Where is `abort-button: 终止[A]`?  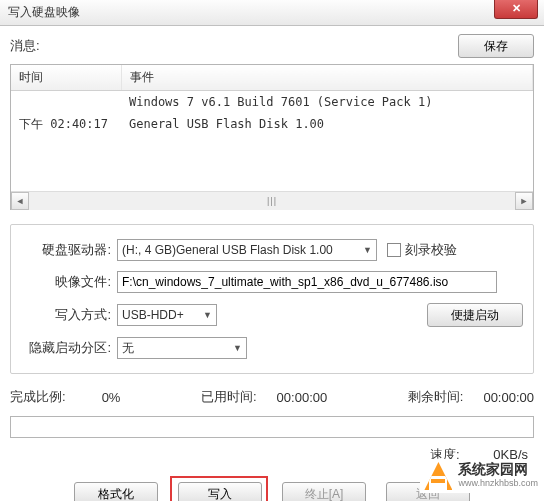 abort-button: 终止[A] is located at coordinates (324, 492).